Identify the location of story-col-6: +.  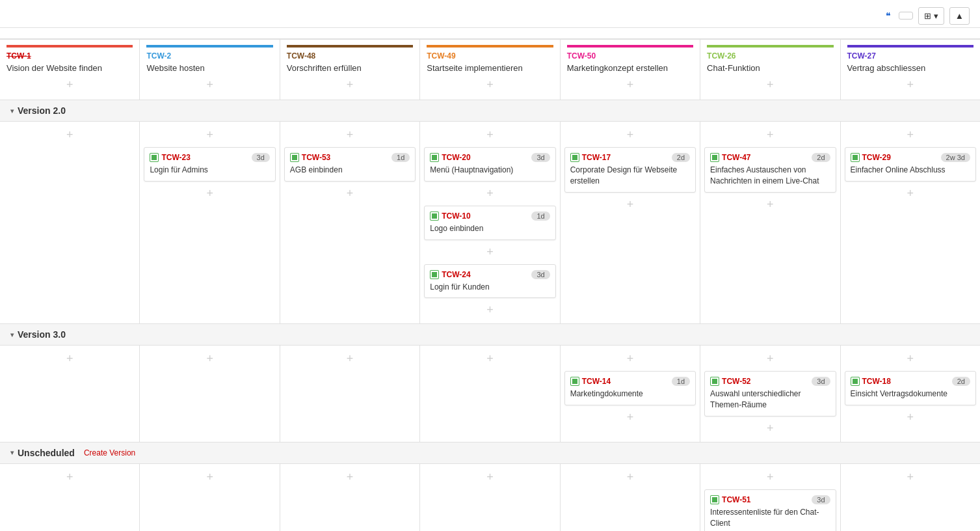
(910, 497).